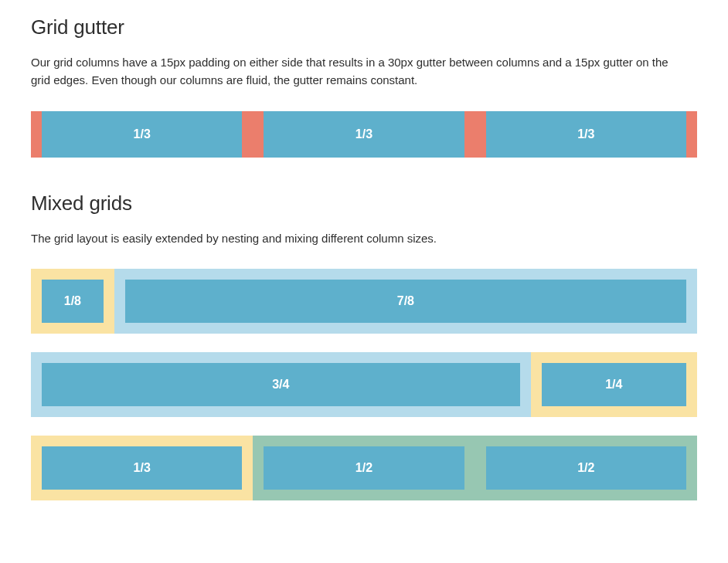 Image resolution: width=728 pixels, height=563 pixels. I want to click on col-label: 3/4, so click(281, 385).